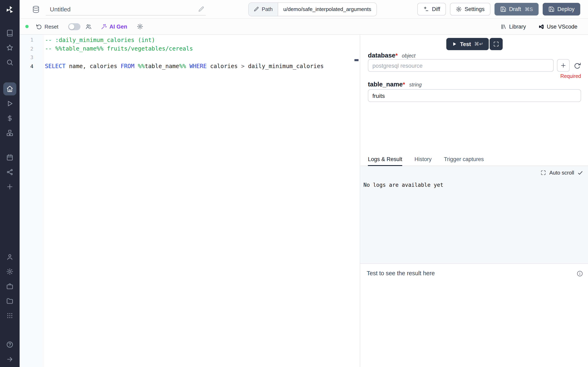 Image resolution: width=588 pixels, height=367 pixels. I want to click on reset-icon, so click(39, 27).